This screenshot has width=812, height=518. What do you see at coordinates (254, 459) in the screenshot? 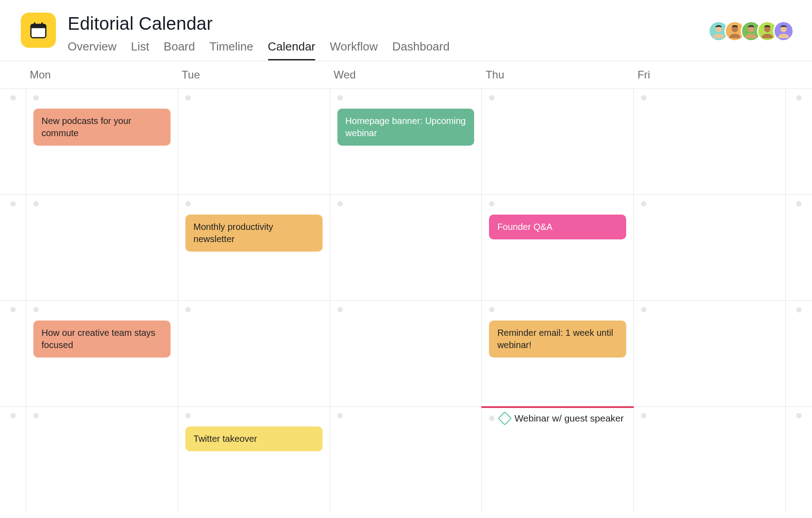
I see `day-cell: Twitter takeover` at bounding box center [254, 459].